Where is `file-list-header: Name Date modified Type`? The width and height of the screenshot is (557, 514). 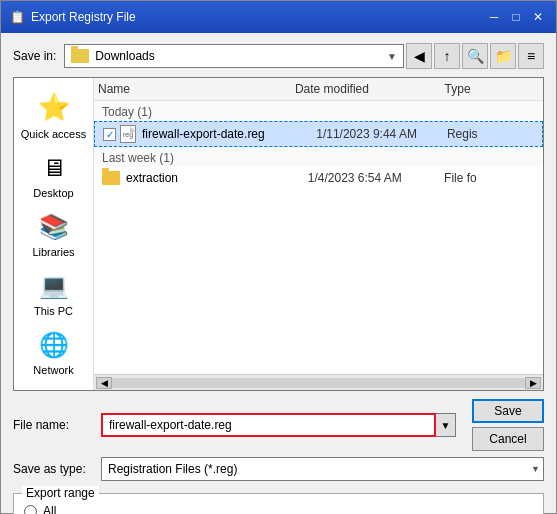
file-list-header: Name Date modified Type is located at coordinates (318, 90).